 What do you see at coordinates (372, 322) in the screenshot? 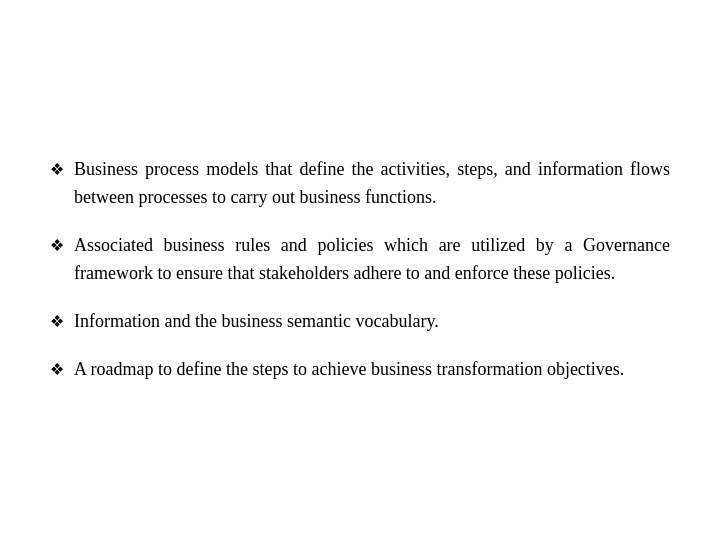
I see `bullet-text-3: Information and the business semantic vo…` at bounding box center [372, 322].